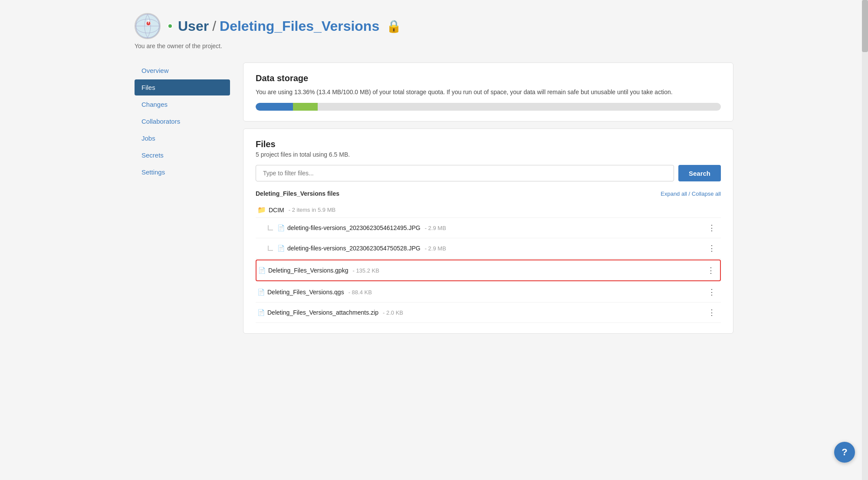 The image size is (868, 480). Describe the element at coordinates (488, 270) in the screenshot. I see `list-item: 📄 Deleting_Files_Versions.gpkg - 135.2 K…` at that location.